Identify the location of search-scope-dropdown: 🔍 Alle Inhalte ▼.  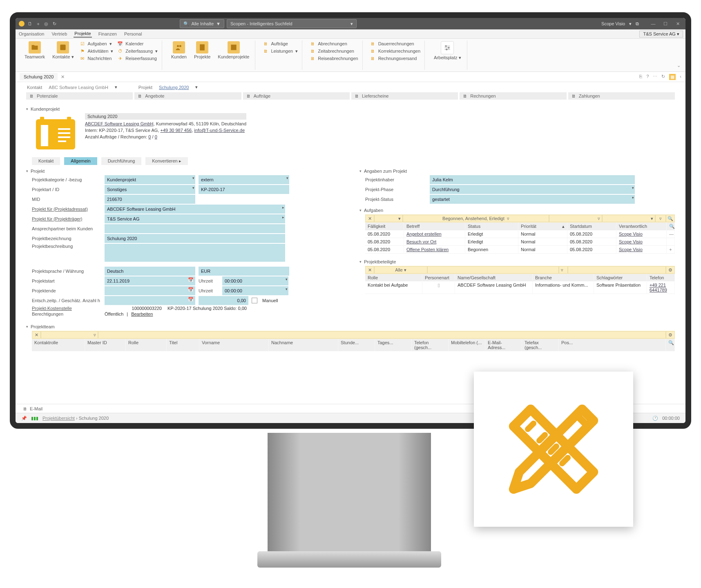
(202, 24).